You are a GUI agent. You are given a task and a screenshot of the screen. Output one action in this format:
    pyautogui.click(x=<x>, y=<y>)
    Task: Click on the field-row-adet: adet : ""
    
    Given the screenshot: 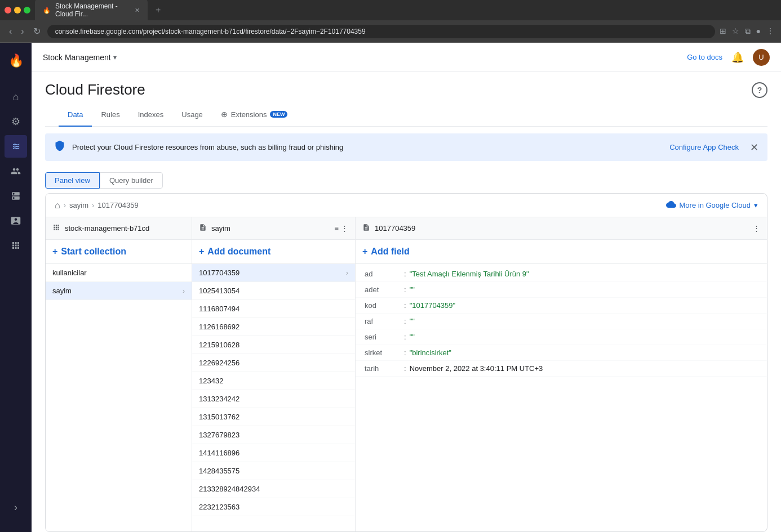 What is the action you would take?
    pyautogui.click(x=561, y=290)
    